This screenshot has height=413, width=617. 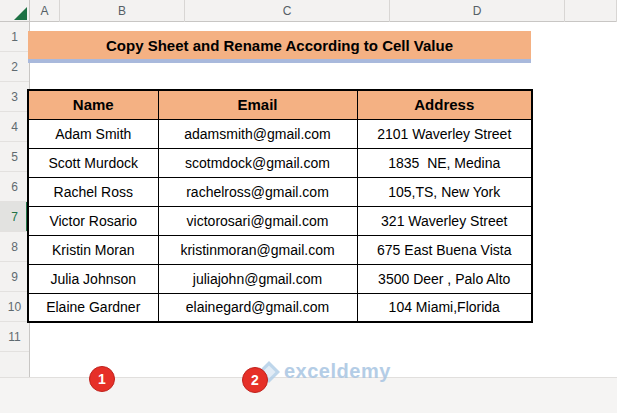 What do you see at coordinates (258, 278) in the screenshot?
I see `table-cell: juliajohn@gmail.com` at bounding box center [258, 278].